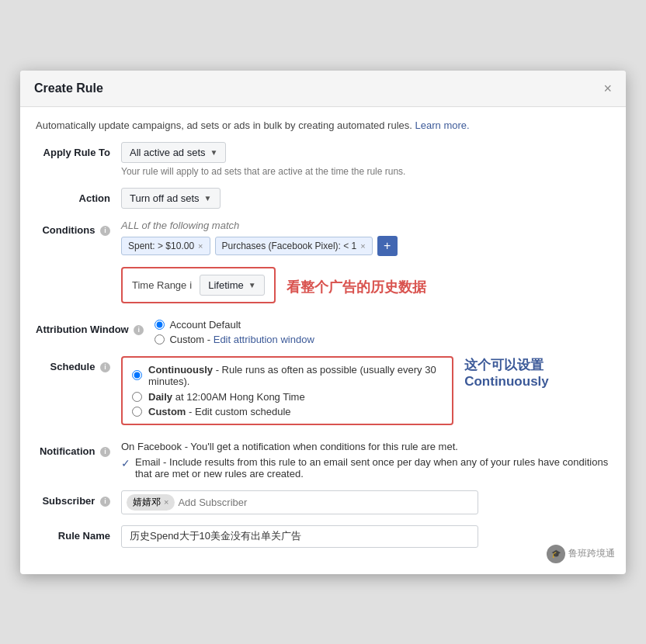 The width and height of the screenshot is (646, 644). I want to click on edit-attribution-link: Edit attribution window, so click(264, 340).